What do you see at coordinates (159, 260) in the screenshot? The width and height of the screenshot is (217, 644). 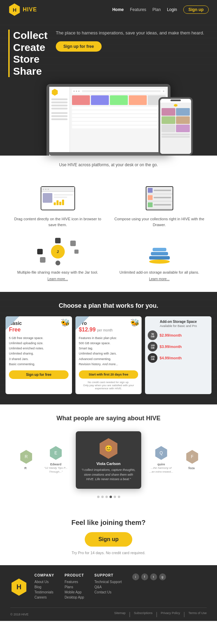 I see `feature-storage: Unlimited add-on storage available for a…` at bounding box center [159, 260].